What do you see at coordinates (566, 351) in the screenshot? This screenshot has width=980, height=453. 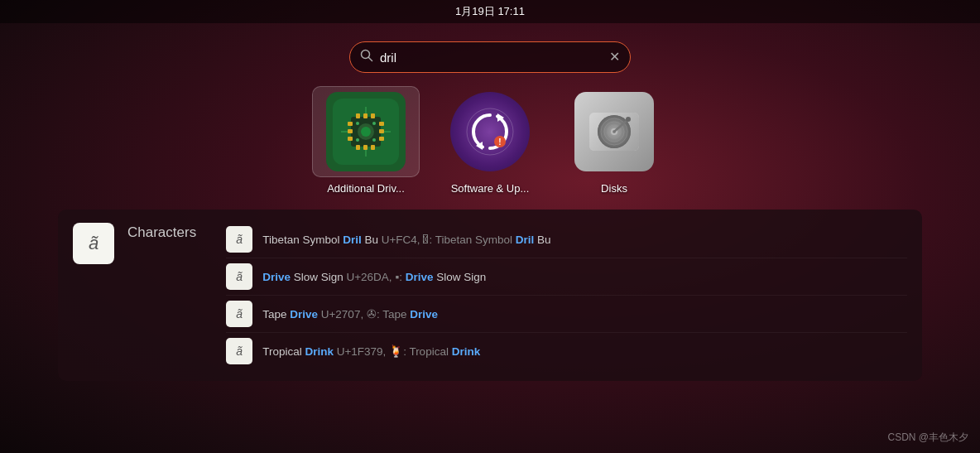 I see `char-result-row-tropical-drink: ã Tropical Drink U+1F379, 🍹: Tropical Dr…` at bounding box center [566, 351].